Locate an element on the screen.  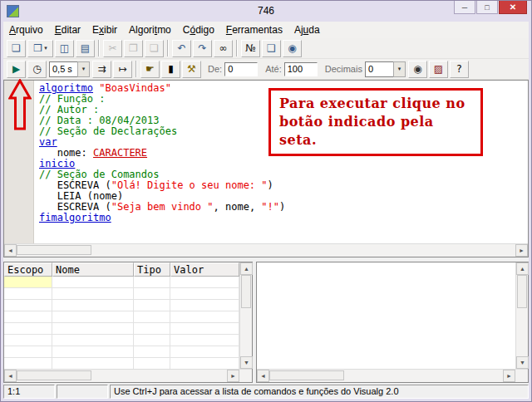
menu-ferramentas: Ferramentas is located at coordinates (254, 30).